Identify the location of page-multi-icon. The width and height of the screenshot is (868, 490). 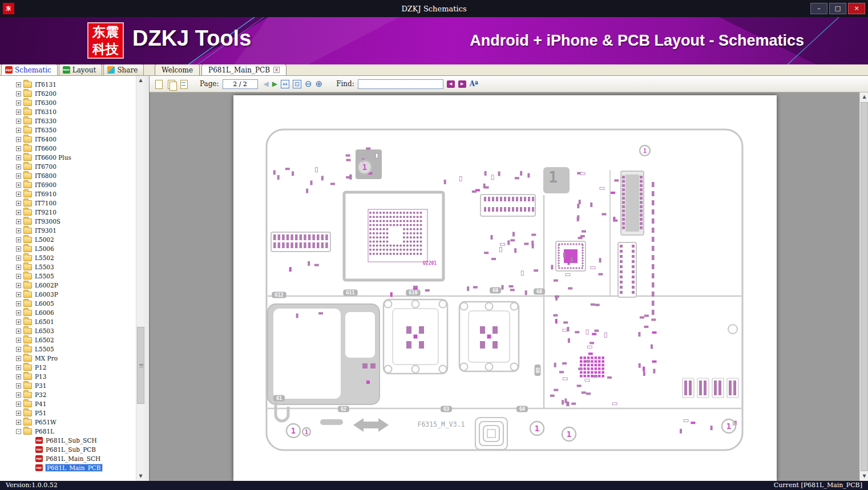
(184, 84).